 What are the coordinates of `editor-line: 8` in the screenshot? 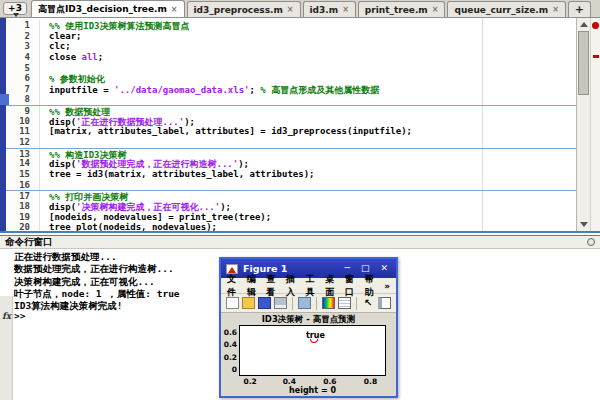 It's located at (291, 100).